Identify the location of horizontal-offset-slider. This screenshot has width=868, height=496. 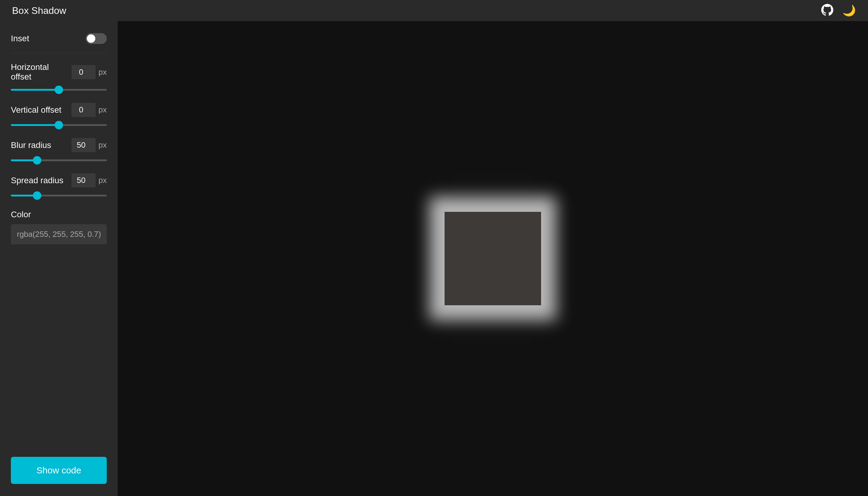
(59, 90).